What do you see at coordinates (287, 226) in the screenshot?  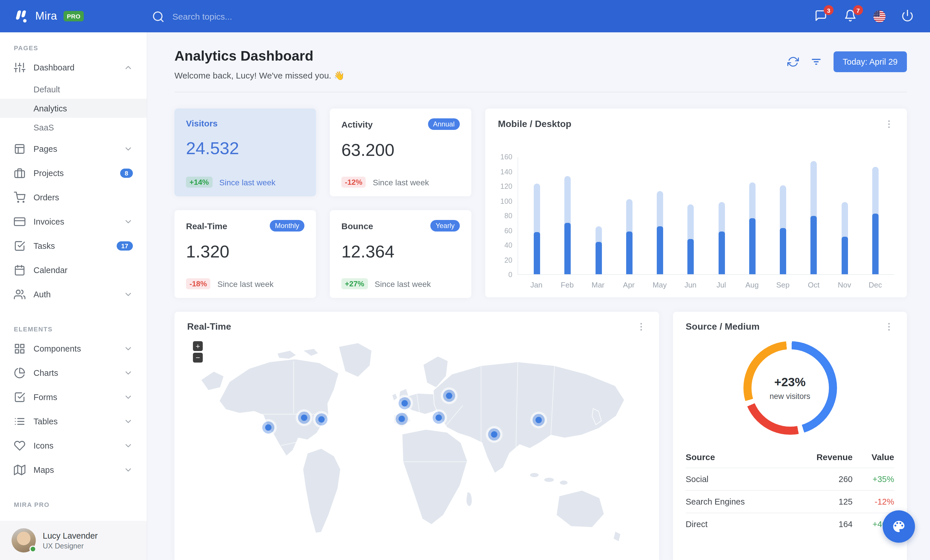 I see `stat-period-badge: Monthly` at bounding box center [287, 226].